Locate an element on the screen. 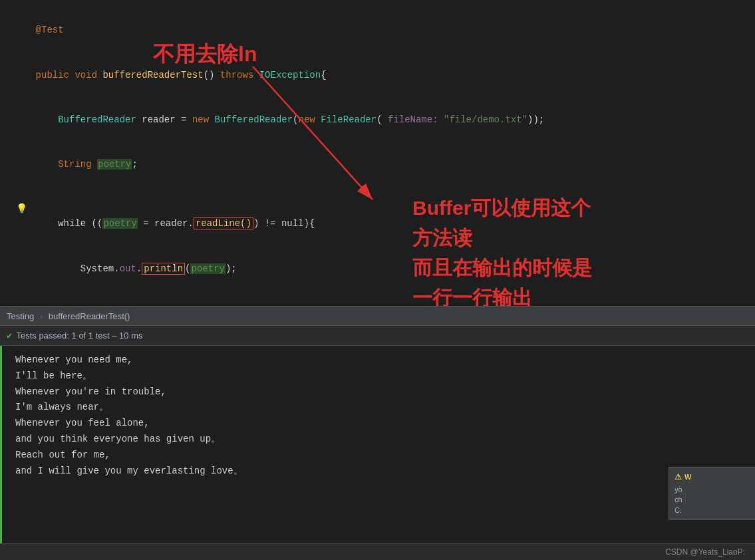 This screenshot has width=755, height=560. breadcrumb-testing: Testing is located at coordinates (20, 317).